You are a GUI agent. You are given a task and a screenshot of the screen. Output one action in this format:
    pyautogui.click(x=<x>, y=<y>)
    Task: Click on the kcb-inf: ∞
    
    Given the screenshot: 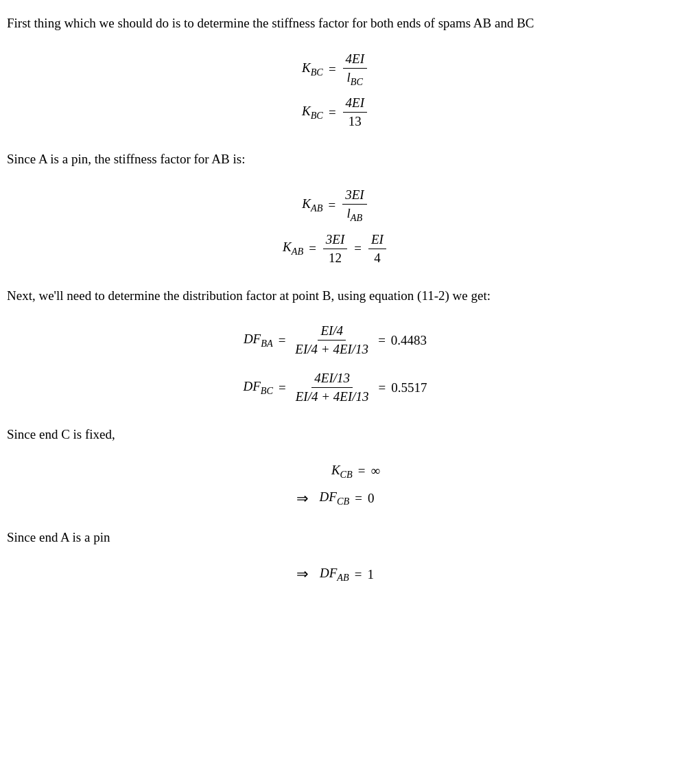 What is the action you would take?
    pyautogui.click(x=376, y=471)
    